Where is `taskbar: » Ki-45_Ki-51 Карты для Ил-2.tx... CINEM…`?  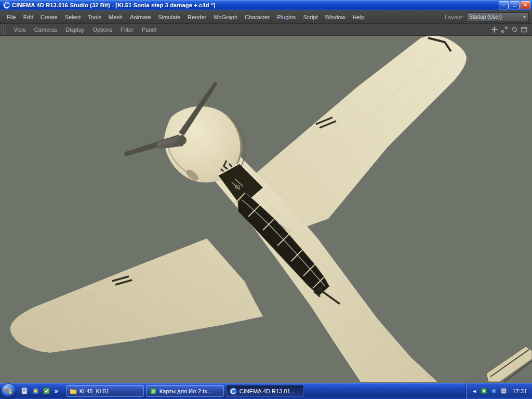 taskbar: » Ki-45_Ki-51 Карты для Ил-2.tx... CINEM… is located at coordinates (266, 391).